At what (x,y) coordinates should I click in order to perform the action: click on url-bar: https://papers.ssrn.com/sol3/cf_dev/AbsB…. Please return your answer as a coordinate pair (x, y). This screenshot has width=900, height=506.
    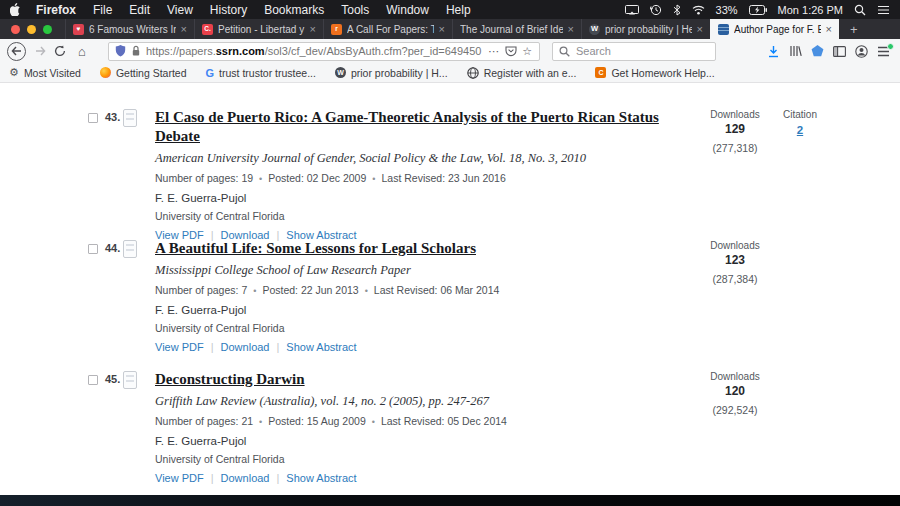
    Looking at the image, I should click on (324, 52).